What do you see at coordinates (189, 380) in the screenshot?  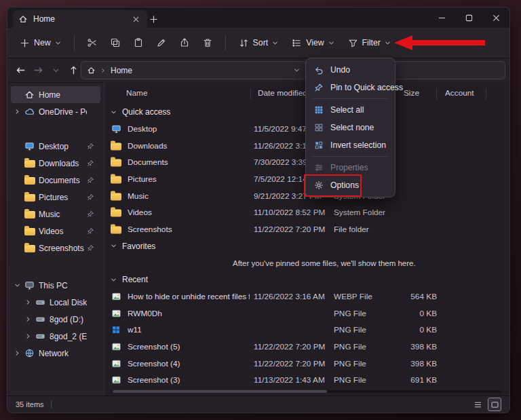 I see `file-name: Screenshot (3)` at bounding box center [189, 380].